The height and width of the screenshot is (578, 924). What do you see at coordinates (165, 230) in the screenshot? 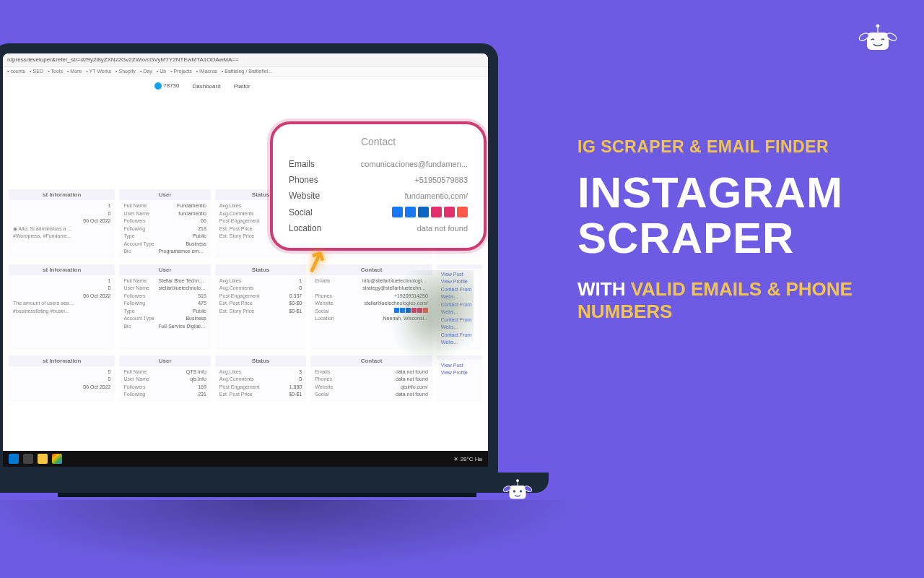
I see `data-row: Following218` at bounding box center [165, 230].